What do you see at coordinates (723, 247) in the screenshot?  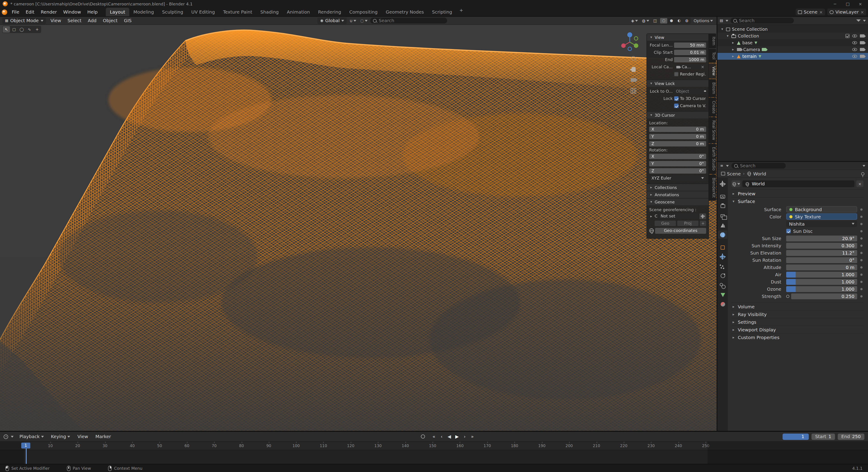 I see `properties-tab-object` at bounding box center [723, 247].